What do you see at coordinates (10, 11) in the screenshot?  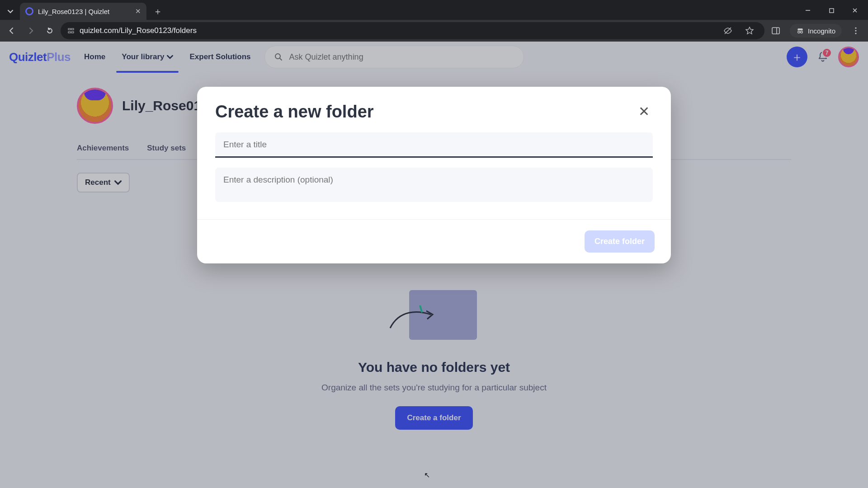 I see `tabs-dropdown` at bounding box center [10, 11].